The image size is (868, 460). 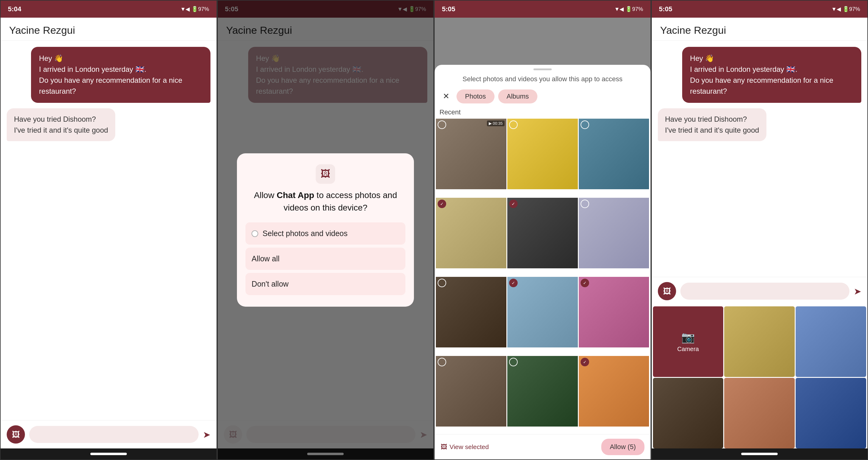 What do you see at coordinates (195, 9) in the screenshot?
I see `status-icons-1: ▼◀ 🔋97%` at bounding box center [195, 9].